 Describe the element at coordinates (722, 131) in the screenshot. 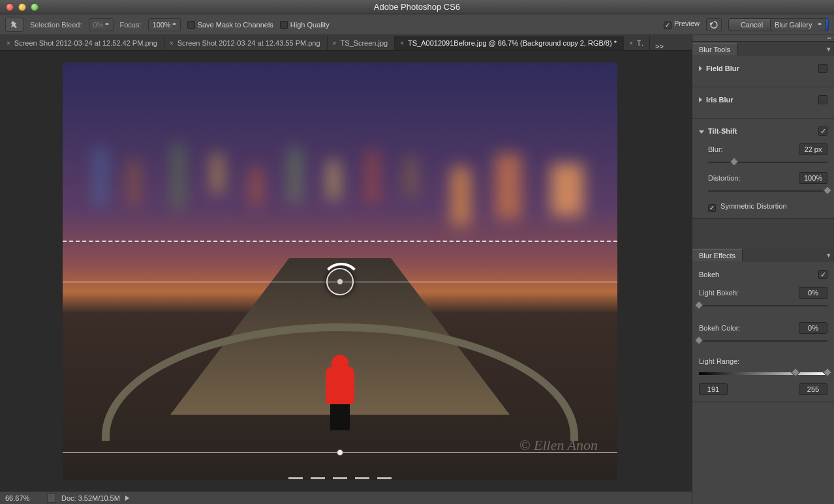

I see `tilt-shift-label: Tilt-Shift` at that location.